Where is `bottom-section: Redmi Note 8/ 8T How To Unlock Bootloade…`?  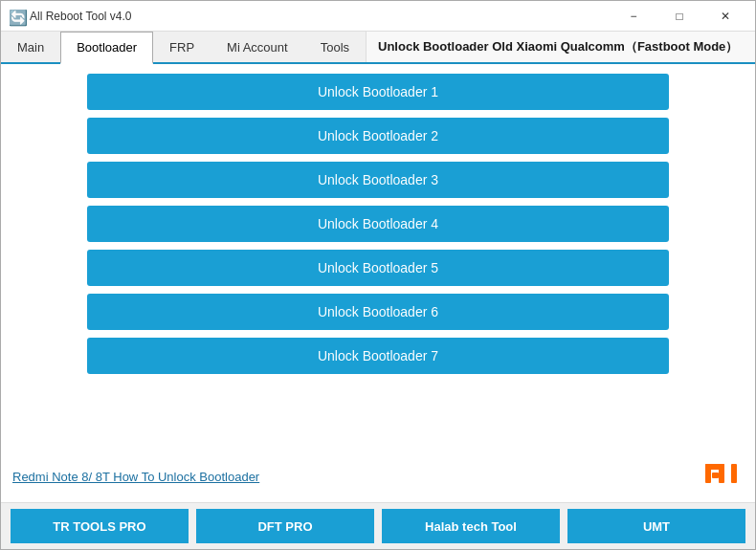
bottom-section: Redmi Note 8/ 8T How To Unlock Bootloade… is located at coordinates (378, 478).